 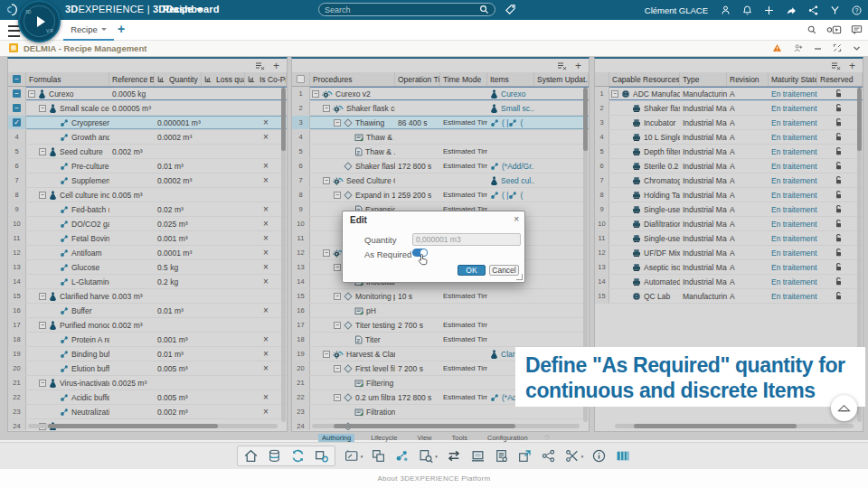 What do you see at coordinates (548, 455) in the screenshot?
I see `flow-icon` at bounding box center [548, 455].